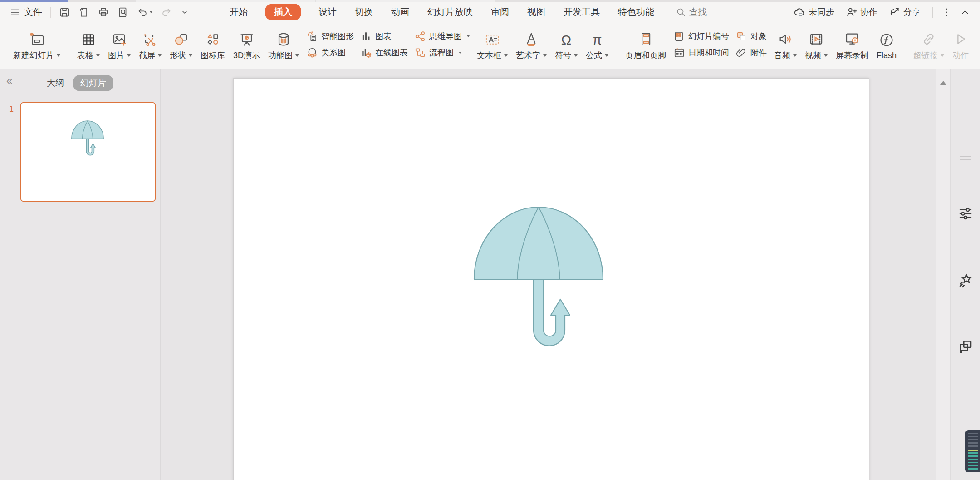 The image size is (980, 480). Describe the element at coordinates (539, 278) in the screenshot. I see `umbrella-shape` at that location.